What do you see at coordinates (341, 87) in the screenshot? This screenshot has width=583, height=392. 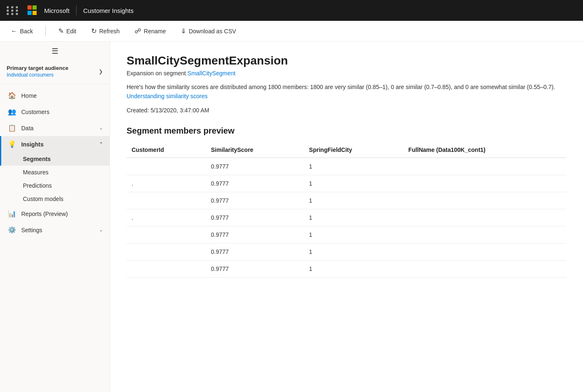 I see `description-text: Here's how the similarity scores are dis…` at bounding box center [341, 87].